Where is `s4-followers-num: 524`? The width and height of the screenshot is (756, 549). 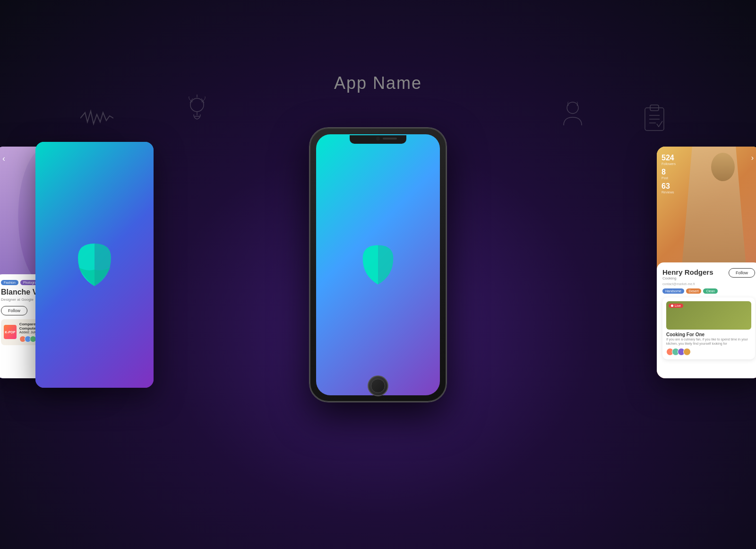
s4-followers-num: 524 is located at coordinates (669, 158).